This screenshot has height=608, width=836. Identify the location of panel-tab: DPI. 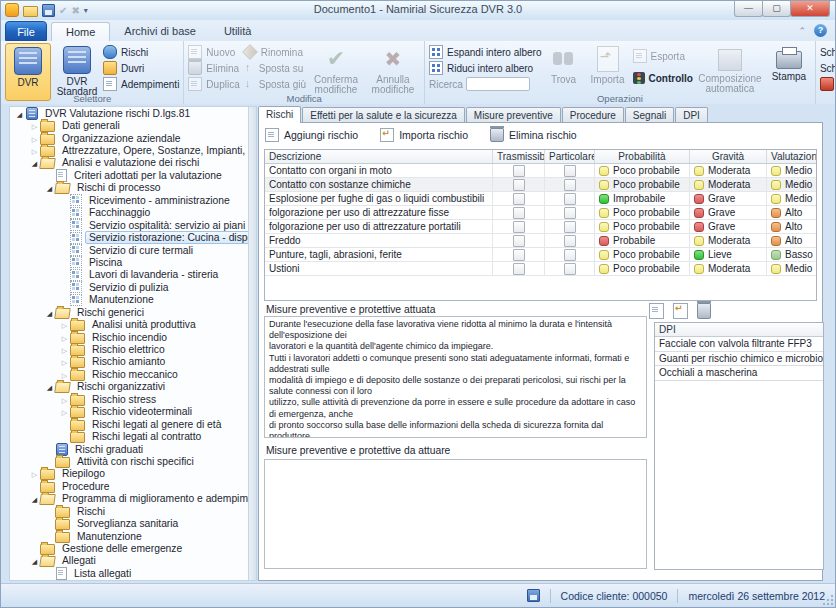
(692, 115).